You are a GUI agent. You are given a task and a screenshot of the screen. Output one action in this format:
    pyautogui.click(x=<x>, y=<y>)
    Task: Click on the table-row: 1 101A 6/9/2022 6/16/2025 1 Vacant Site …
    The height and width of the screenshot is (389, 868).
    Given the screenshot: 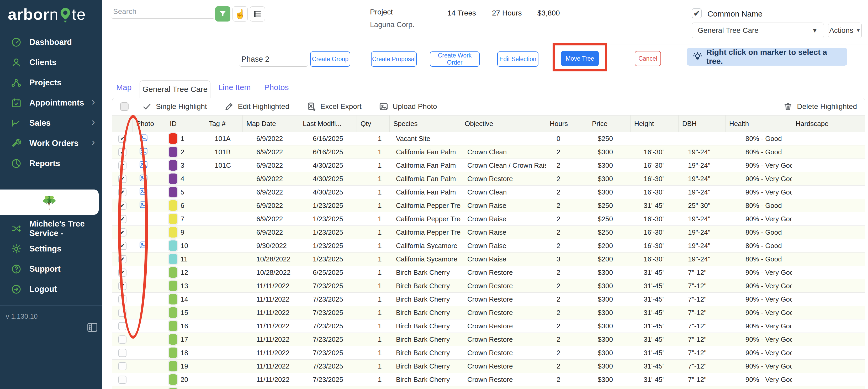 What is the action you would take?
    pyautogui.click(x=489, y=139)
    